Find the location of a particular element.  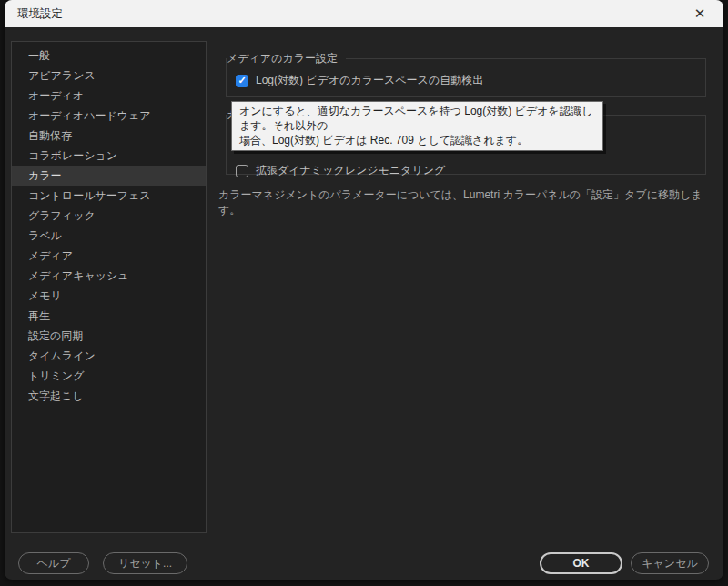

sidebar-item-9: ラベル is located at coordinates (109, 236).